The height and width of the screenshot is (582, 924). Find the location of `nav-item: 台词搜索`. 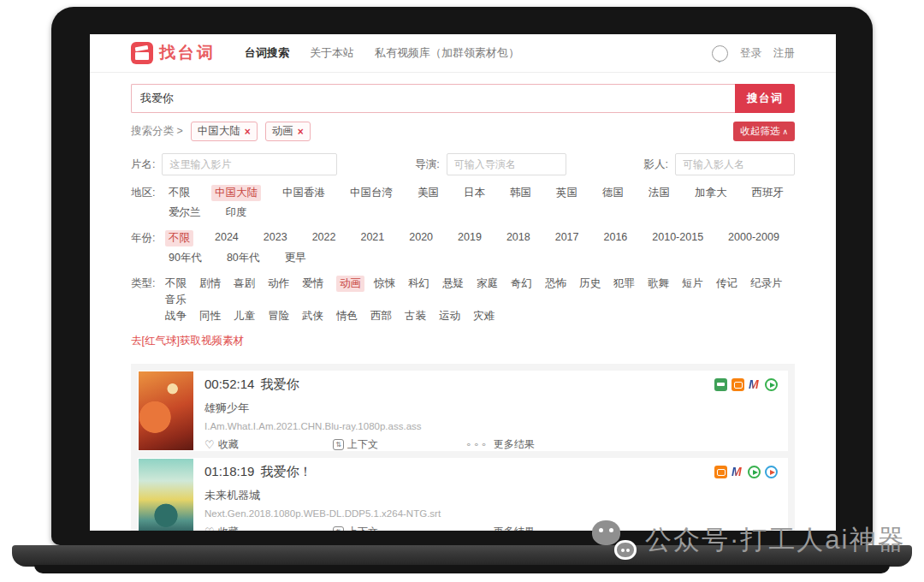

nav-item: 台词搜索 is located at coordinates (267, 53).